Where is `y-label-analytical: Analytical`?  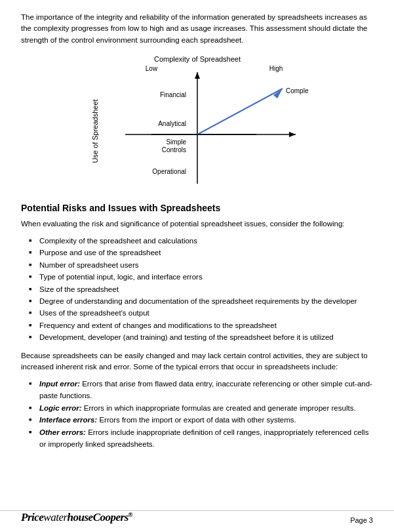
y-label-analytical: Analytical is located at coordinates (172, 123).